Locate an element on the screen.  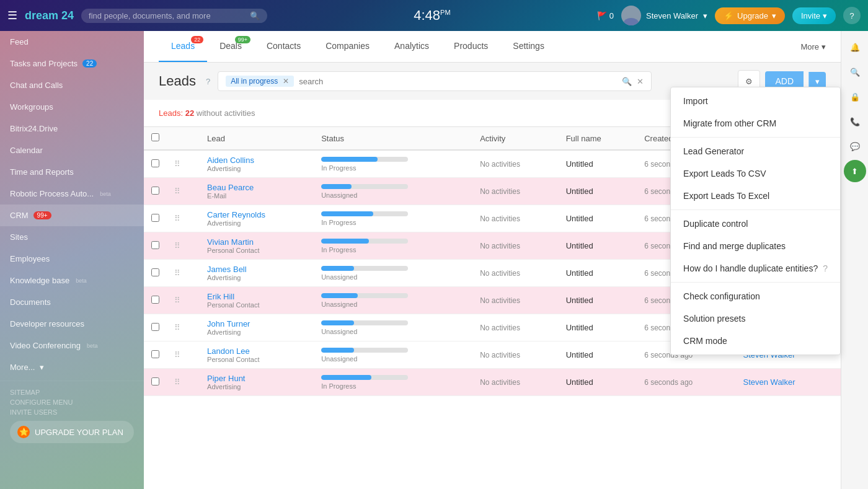
configure-menu-link: CONFIGURE MENU is located at coordinates (72, 402).